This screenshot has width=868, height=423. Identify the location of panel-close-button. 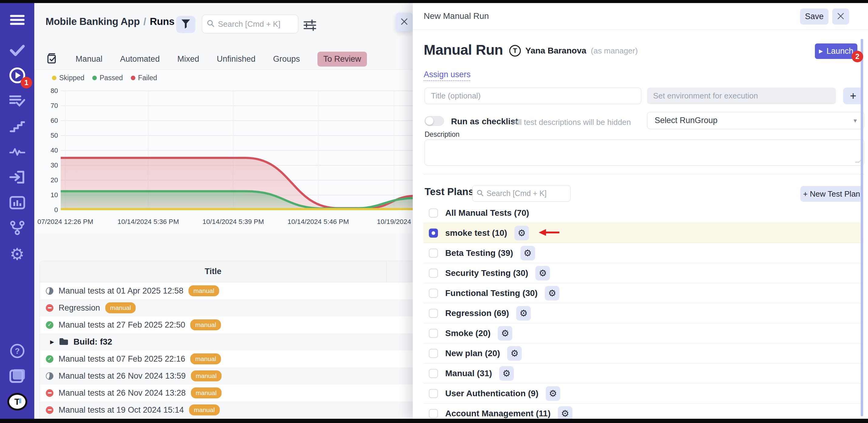
(404, 22).